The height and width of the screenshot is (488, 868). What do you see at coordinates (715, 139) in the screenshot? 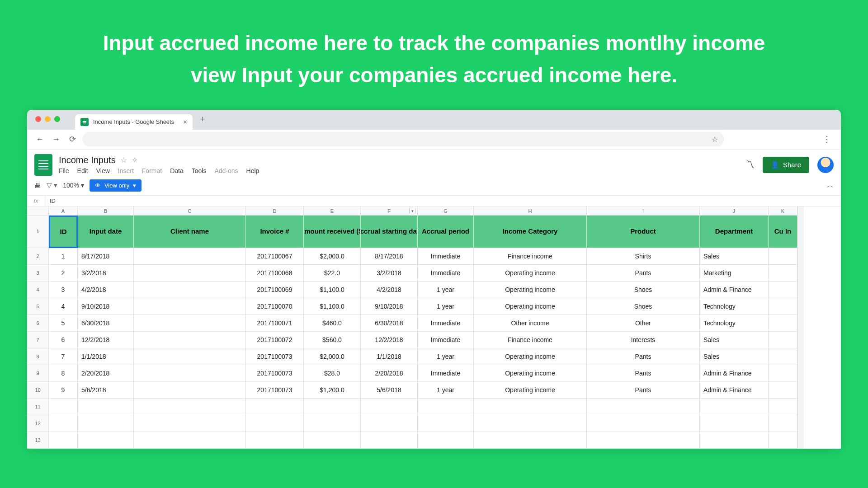
I see `bookmark-star-icon: ☆` at bounding box center [715, 139].